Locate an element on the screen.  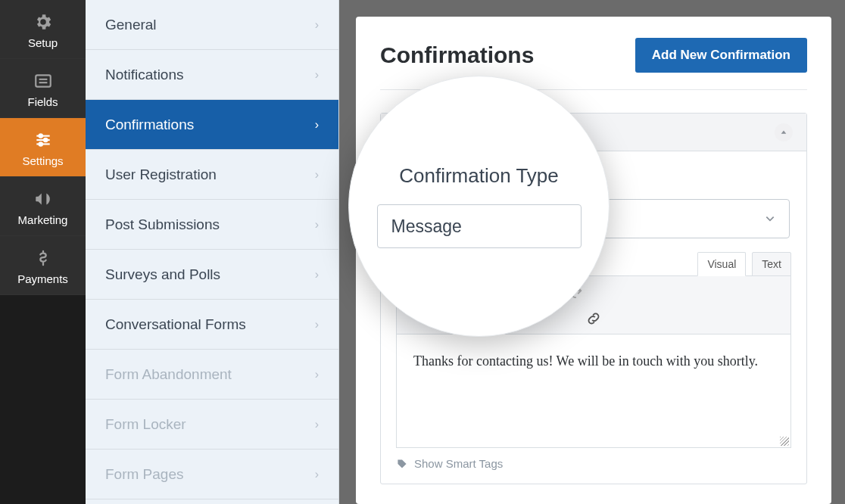
sub-conversational-forms: Conversational Forms› is located at coordinates (212, 325).